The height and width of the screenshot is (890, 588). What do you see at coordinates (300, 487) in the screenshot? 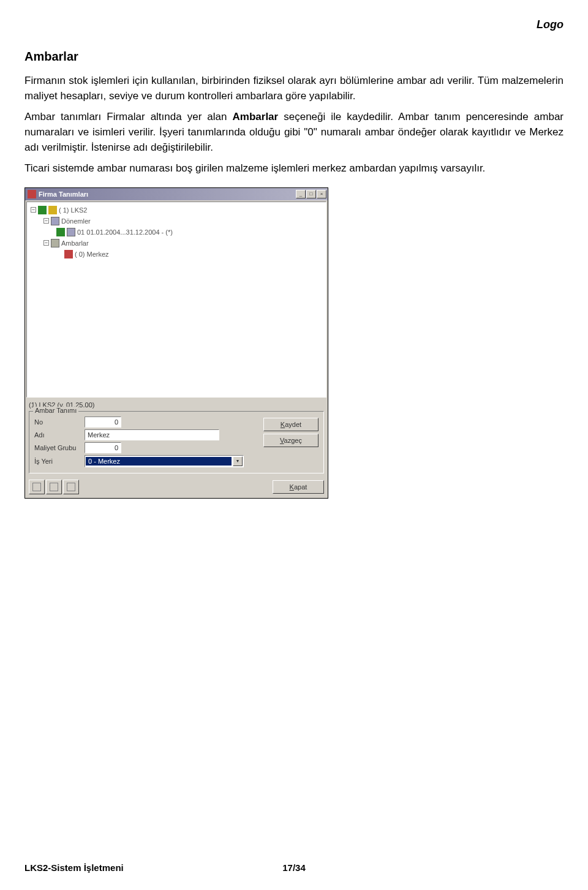
I see `kapat-rest: apat` at bounding box center [300, 487].